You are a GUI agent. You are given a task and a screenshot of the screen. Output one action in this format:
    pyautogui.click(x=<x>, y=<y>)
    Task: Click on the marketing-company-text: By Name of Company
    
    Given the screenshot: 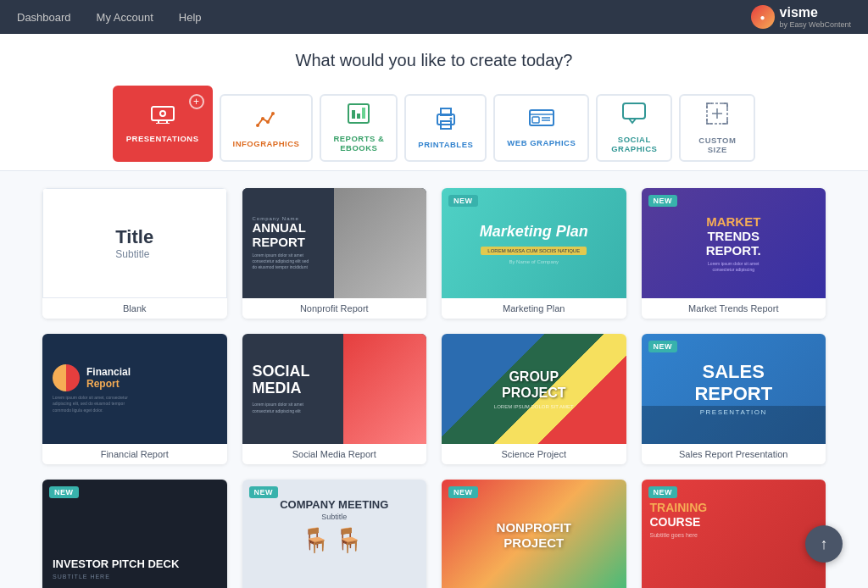 What is the action you would take?
    pyautogui.click(x=534, y=262)
    